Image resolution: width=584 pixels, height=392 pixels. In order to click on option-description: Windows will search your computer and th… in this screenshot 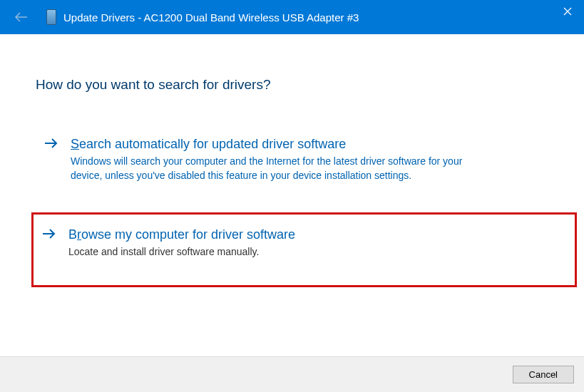, I will do `click(270, 168)`.